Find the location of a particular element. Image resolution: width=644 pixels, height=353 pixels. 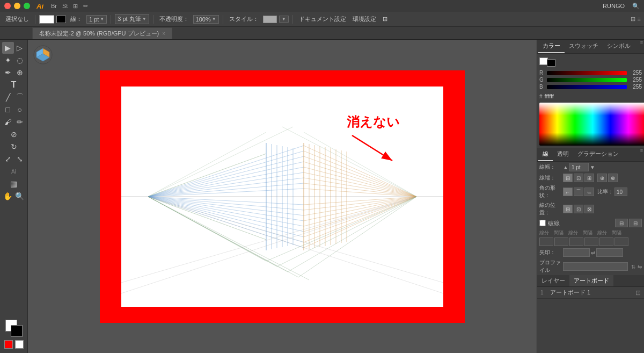

cap-round: ⊡ is located at coordinates (579, 178).